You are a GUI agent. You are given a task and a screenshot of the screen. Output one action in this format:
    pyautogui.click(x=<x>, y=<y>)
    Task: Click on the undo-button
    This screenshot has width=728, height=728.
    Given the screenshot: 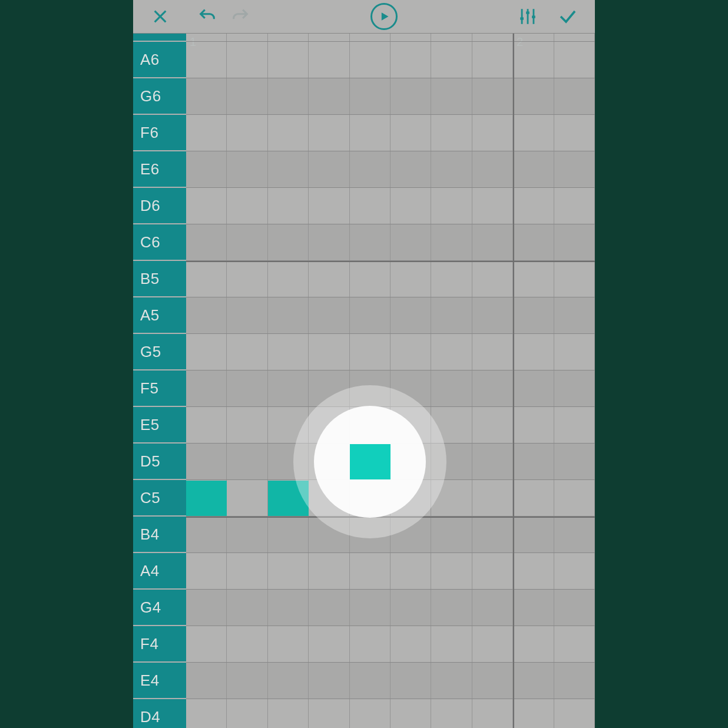 What is the action you would take?
    pyautogui.click(x=207, y=16)
    